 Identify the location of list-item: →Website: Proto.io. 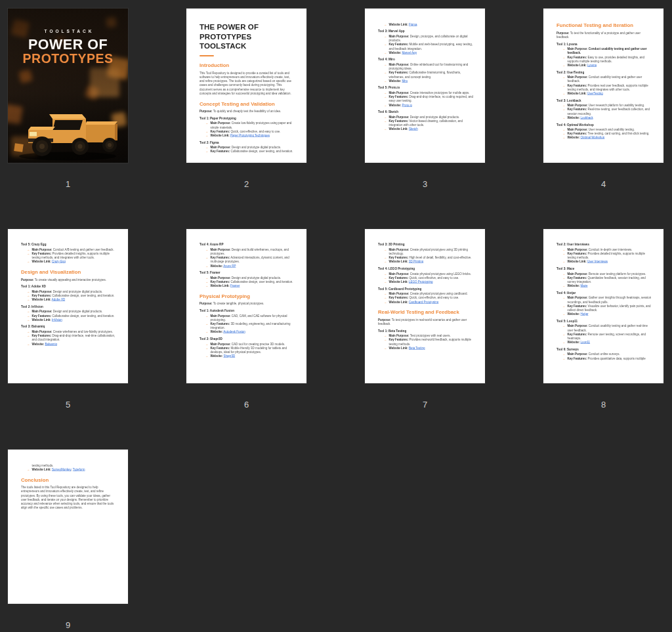
(426, 105).